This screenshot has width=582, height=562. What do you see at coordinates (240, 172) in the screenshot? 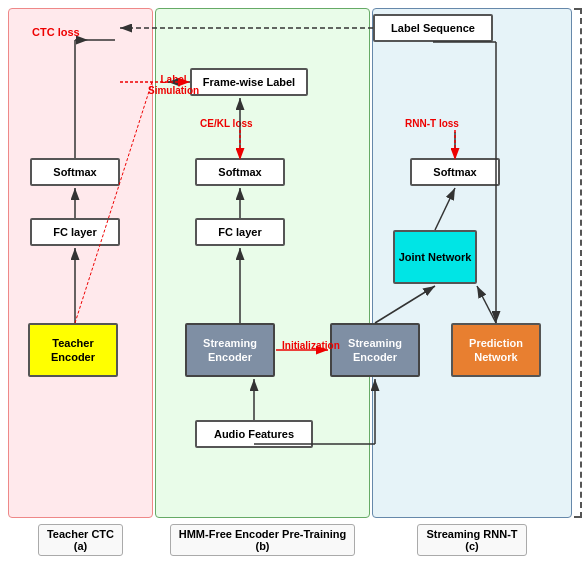
I see `softmax-2-box: Softmax` at bounding box center [240, 172].